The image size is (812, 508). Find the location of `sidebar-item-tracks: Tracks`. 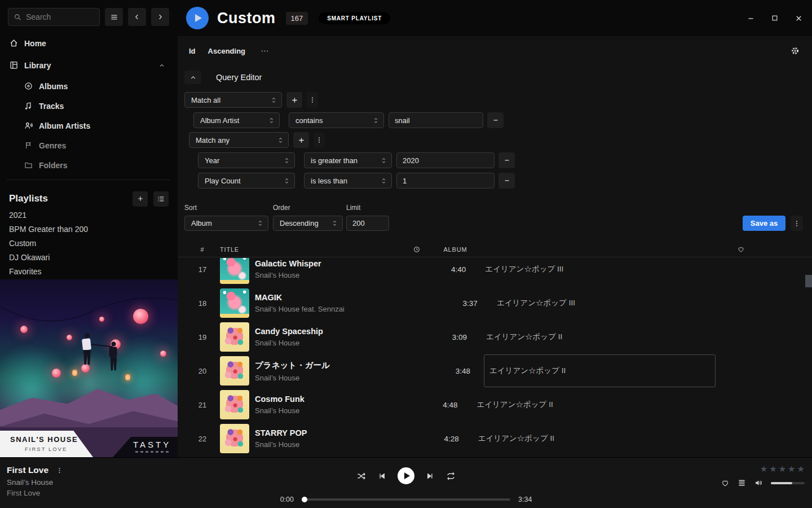

sidebar-item-tracks: Tracks is located at coordinates (89, 106).